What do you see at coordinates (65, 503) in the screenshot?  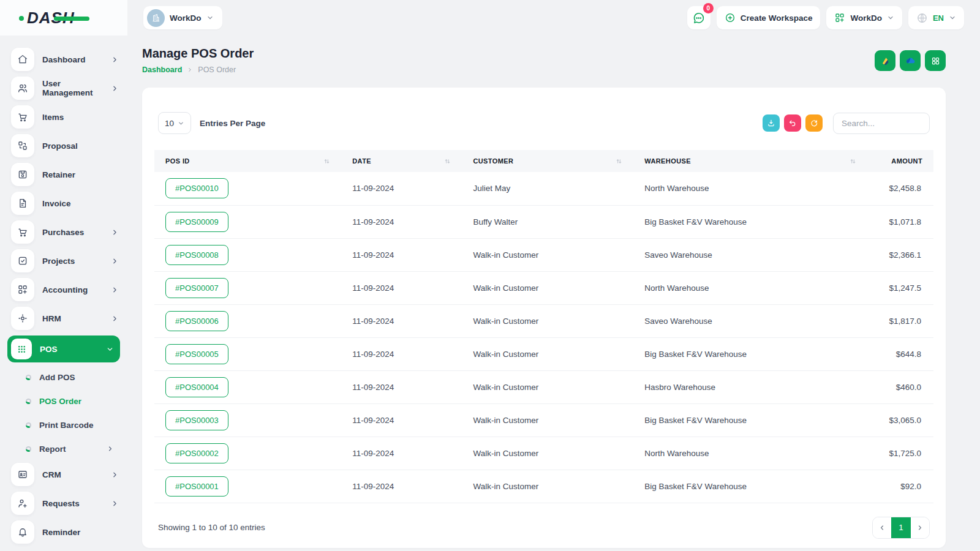 I see `sidebar-item-requests: Requests` at bounding box center [65, 503].